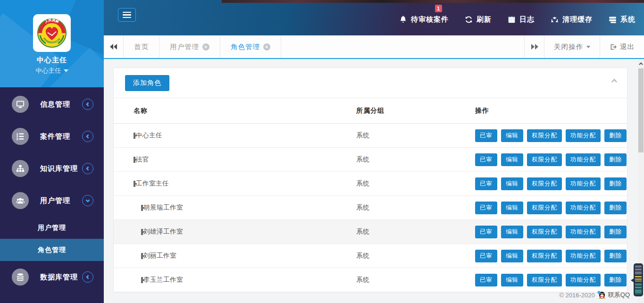  Describe the element at coordinates (622, 20) in the screenshot. I see `system-button: 系统` at that location.